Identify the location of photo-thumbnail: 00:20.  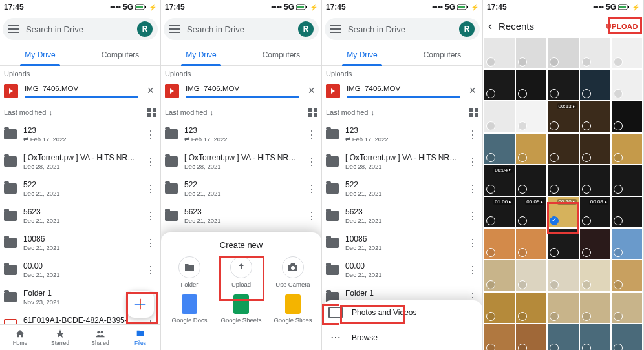
(563, 212).